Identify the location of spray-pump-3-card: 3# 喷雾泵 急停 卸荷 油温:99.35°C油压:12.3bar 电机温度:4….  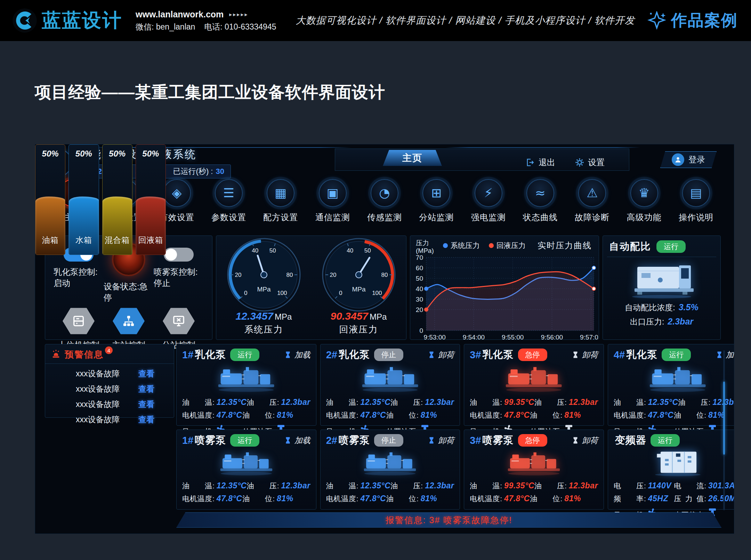
(534, 470).